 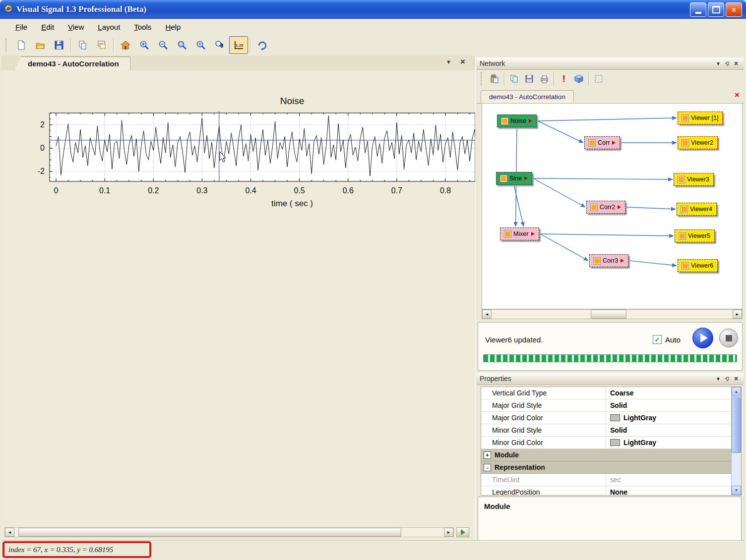 I want to click on node-sine: Sine, so click(x=514, y=178).